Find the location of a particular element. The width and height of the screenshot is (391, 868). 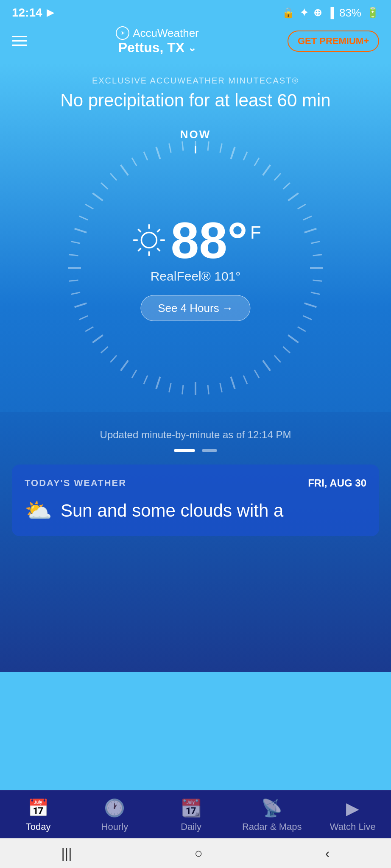

time-display: 12:14 is located at coordinates (27, 13).